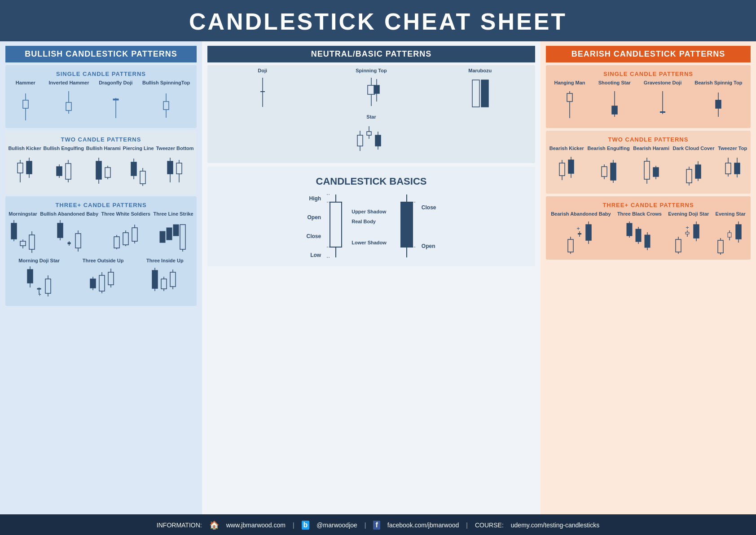  I want to click on pattern-three-black-crows-candle, so click(639, 237).